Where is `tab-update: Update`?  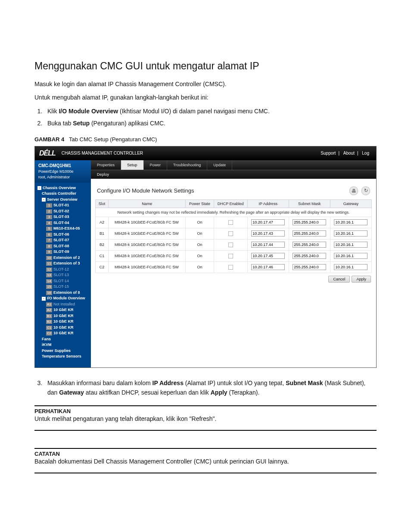 tab-update: Update is located at coordinates (220, 165).